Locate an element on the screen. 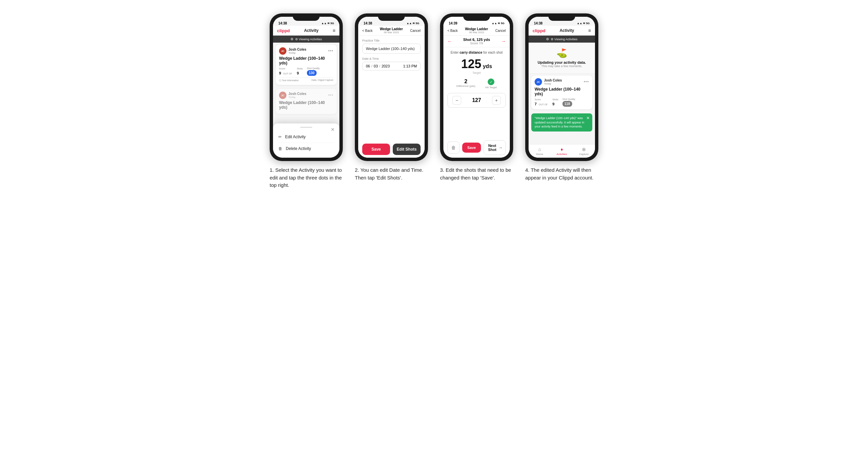 The image size is (868, 467). cancel-btn-3: Cancel is located at coordinates (501, 31).